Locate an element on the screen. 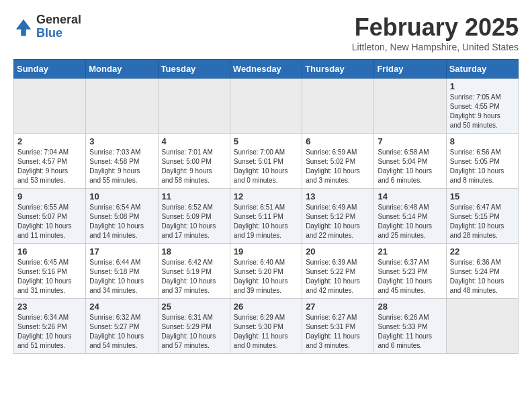  day-info: Sunrise: 6:26 AM Sunset: 5:33 PM Dayligh… is located at coordinates (410, 332).